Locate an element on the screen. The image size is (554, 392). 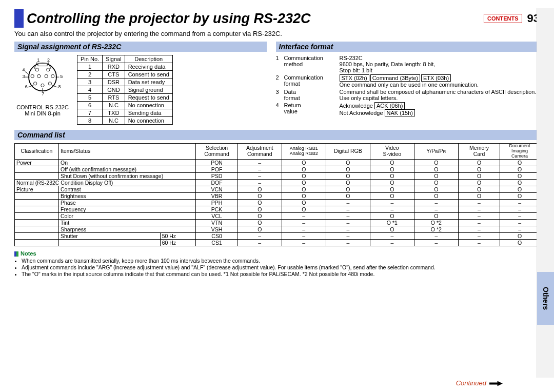
pin-desc: Signal ground is located at coordinates (149, 90).